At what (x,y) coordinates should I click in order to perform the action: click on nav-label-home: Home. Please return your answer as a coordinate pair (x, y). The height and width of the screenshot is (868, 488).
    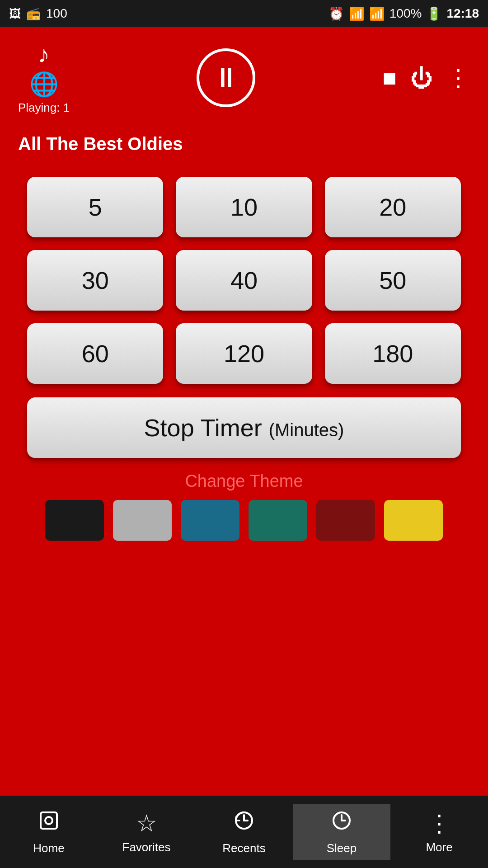
    Looking at the image, I should click on (49, 848).